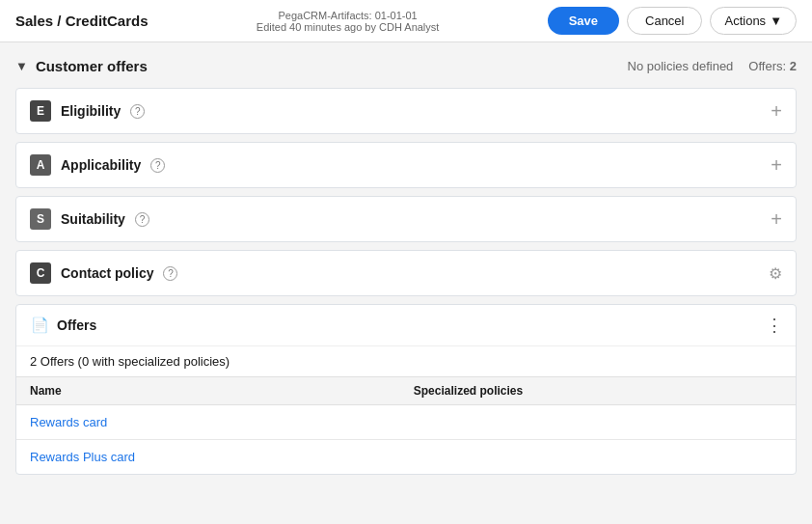 The width and height of the screenshot is (812, 524). Describe the element at coordinates (41, 273) in the screenshot. I see `contact-policy-badge: C` at that location.